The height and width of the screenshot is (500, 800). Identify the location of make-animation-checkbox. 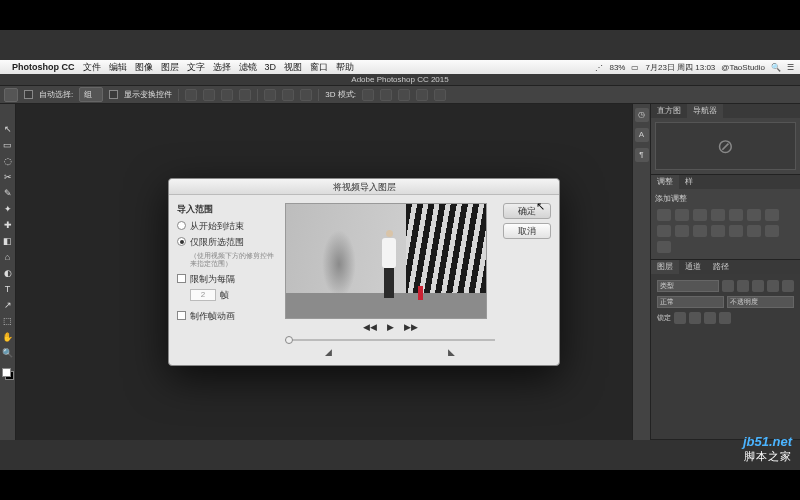
(182, 316).